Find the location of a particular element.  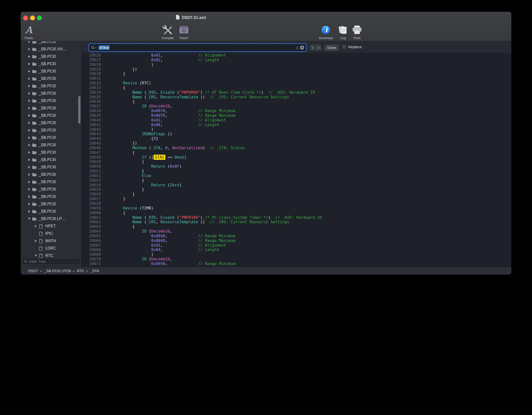

sidebar-item-sb-pci0-lp: _SB.PCI0.LP… is located at coordinates (51, 219).